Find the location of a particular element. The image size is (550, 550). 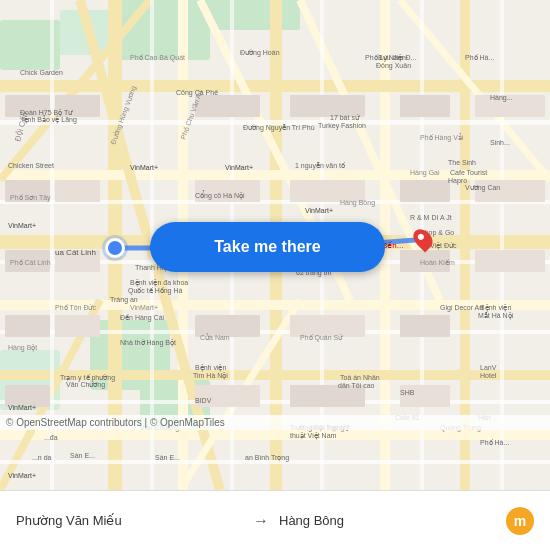

svg-text: an Bình Trọng is located at coordinates (267, 458).